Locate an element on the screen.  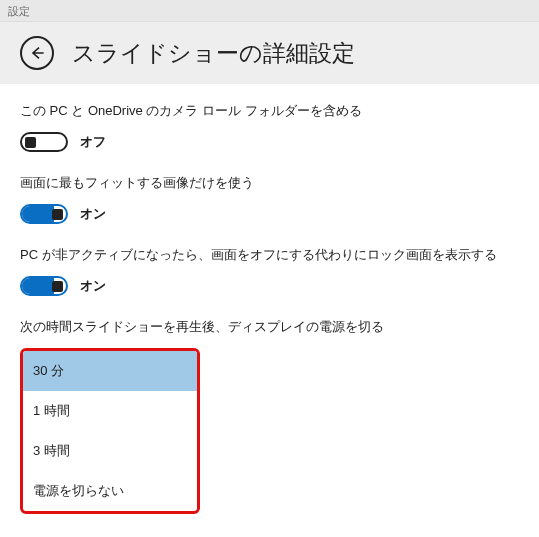
dropdown-option-never: 電源を切らない is located at coordinates (110, 491).